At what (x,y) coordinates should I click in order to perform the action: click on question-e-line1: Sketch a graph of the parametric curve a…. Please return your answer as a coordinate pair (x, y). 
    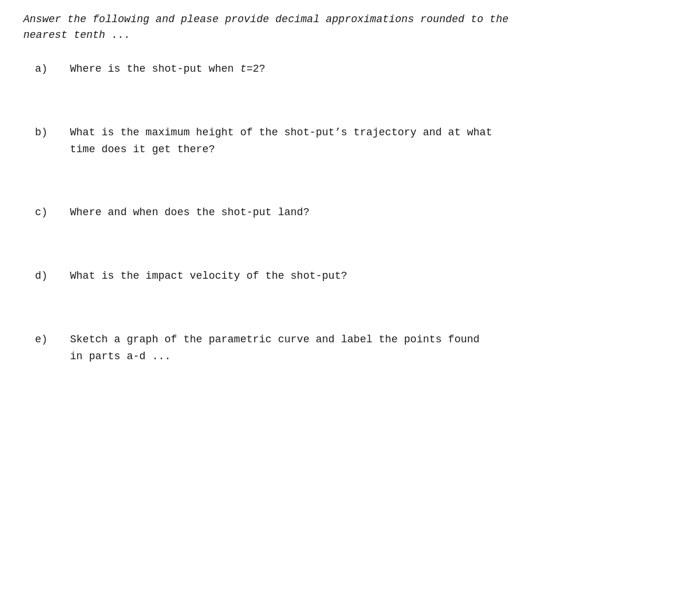
    Looking at the image, I should click on (275, 339).